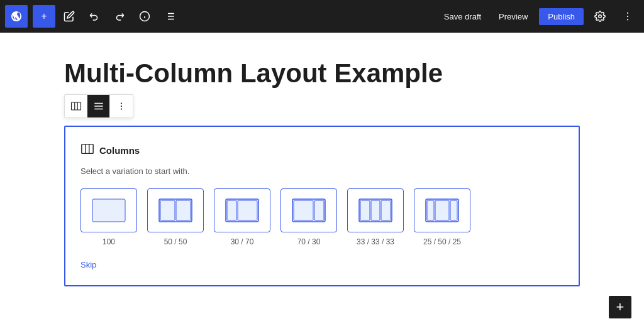 The height and width of the screenshot is (331, 644). What do you see at coordinates (628, 16) in the screenshot?
I see `more-options-button` at bounding box center [628, 16].